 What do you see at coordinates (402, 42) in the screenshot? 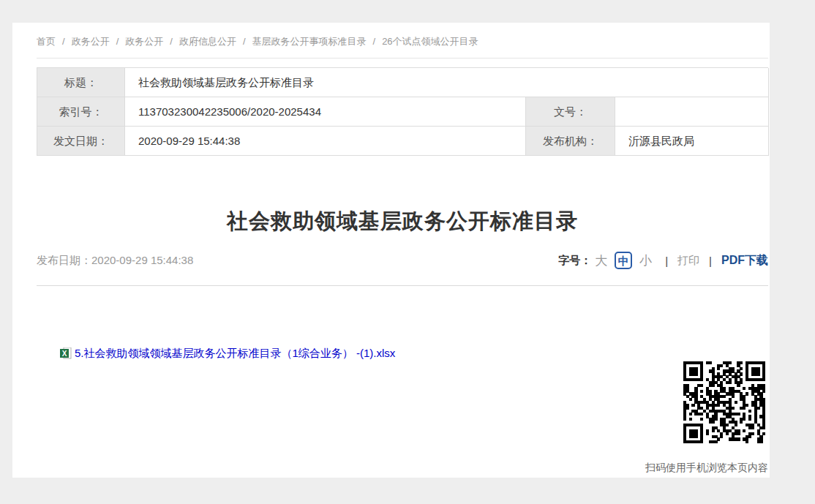
I see `breadcrumb: 首页/政务公开/政务公开/政府信息公开/基层政务公开事项标准目录/26个试点领域…` at bounding box center [402, 42].